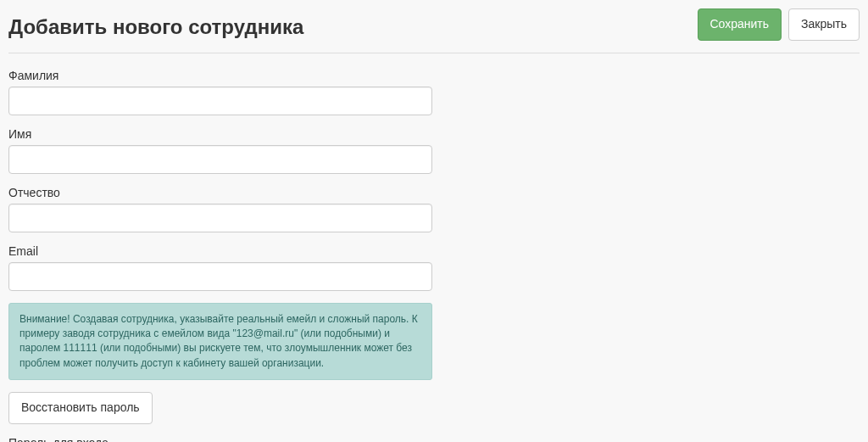 The height and width of the screenshot is (442, 868). I want to click on form-group-first-name: Имя, so click(220, 151).